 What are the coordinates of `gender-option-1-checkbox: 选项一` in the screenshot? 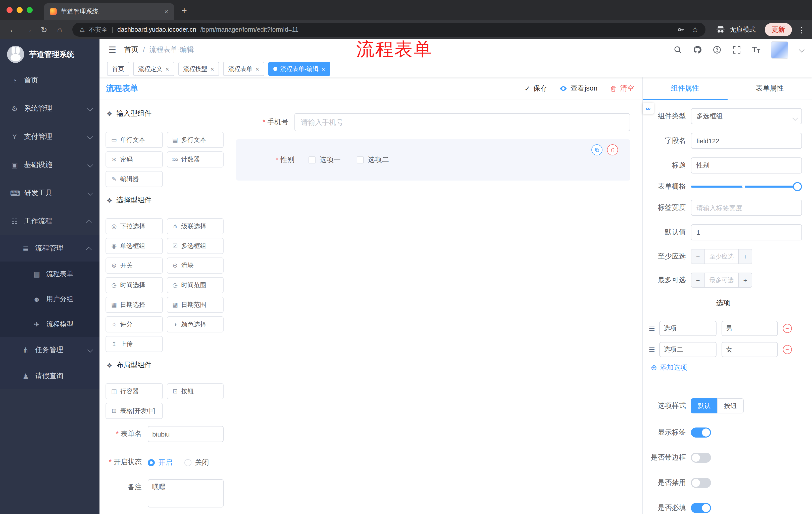 It's located at (324, 160).